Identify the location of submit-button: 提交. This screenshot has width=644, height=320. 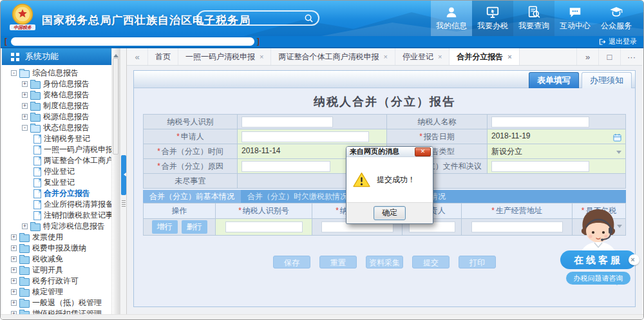
(431, 262).